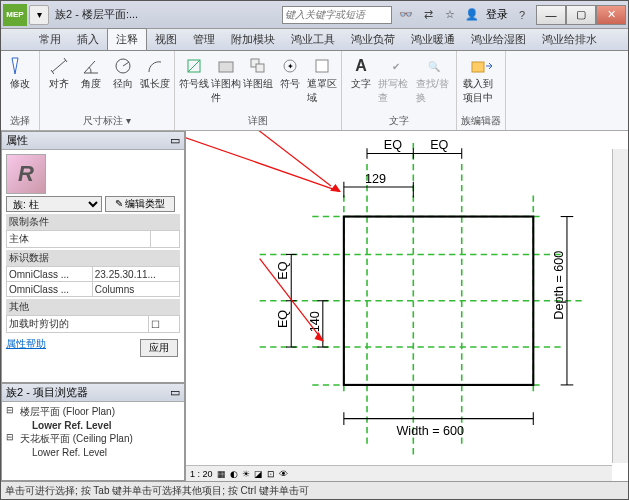  What do you see at coordinates (54, 204) in the screenshot?
I see `type-selector: 族: 柱` at bounding box center [54, 204].